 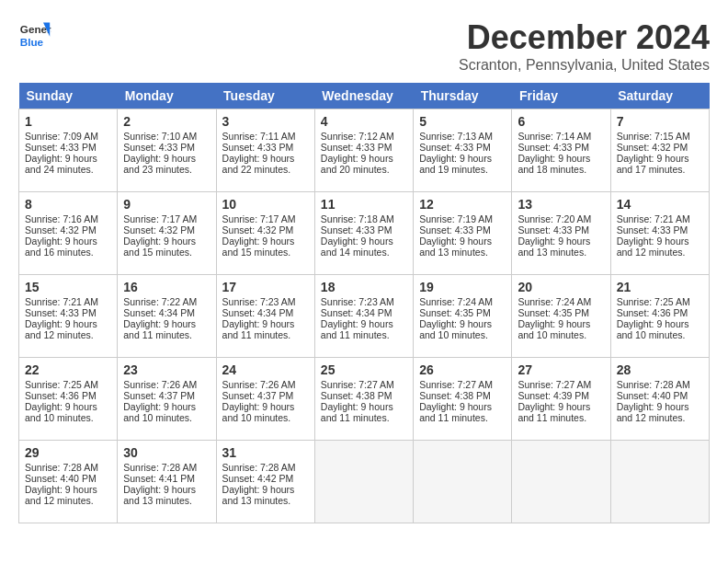 What do you see at coordinates (266, 136) in the screenshot?
I see `sunrise-text: Sunrise: 7:11 AM` at bounding box center [266, 136].